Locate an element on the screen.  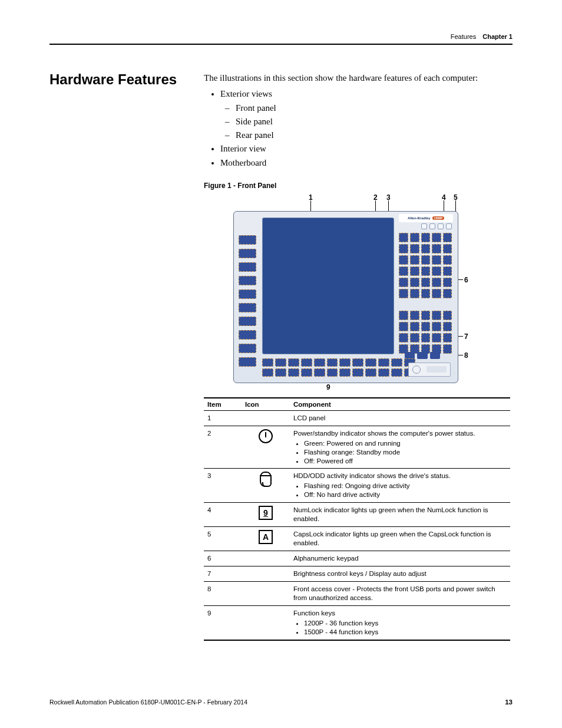
list-item: Front panel is located at coordinates (374, 108).